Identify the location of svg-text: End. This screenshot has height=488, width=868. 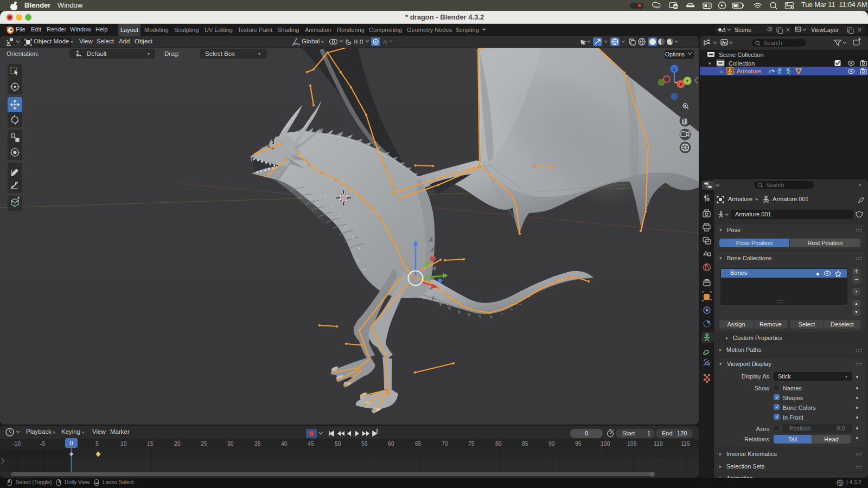
(667, 433).